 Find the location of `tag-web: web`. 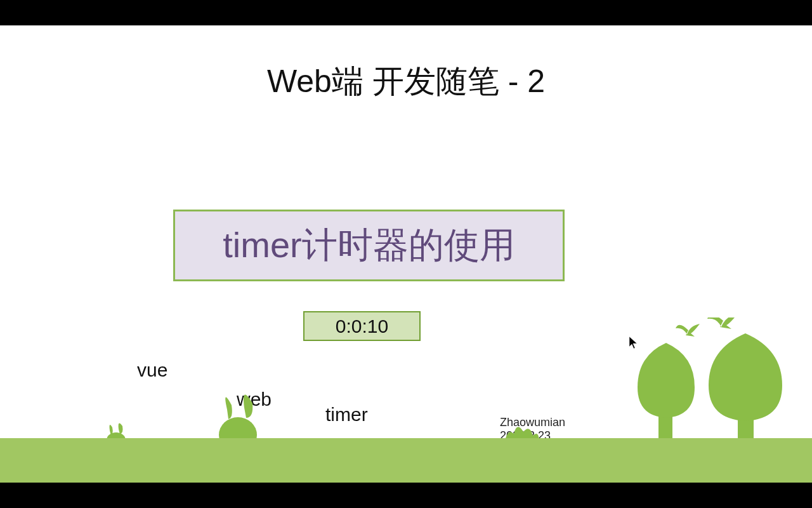

tag-web: web is located at coordinates (254, 399).